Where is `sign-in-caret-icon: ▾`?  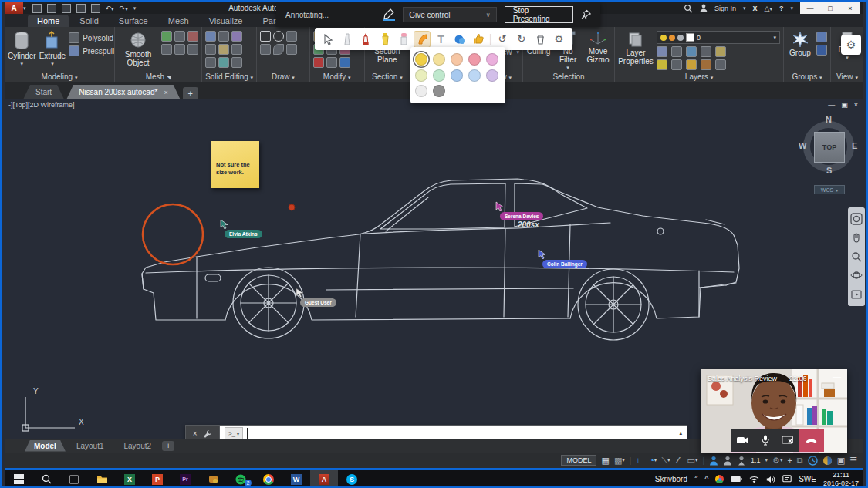
sign-in-caret-icon: ▾ is located at coordinates (745, 8).